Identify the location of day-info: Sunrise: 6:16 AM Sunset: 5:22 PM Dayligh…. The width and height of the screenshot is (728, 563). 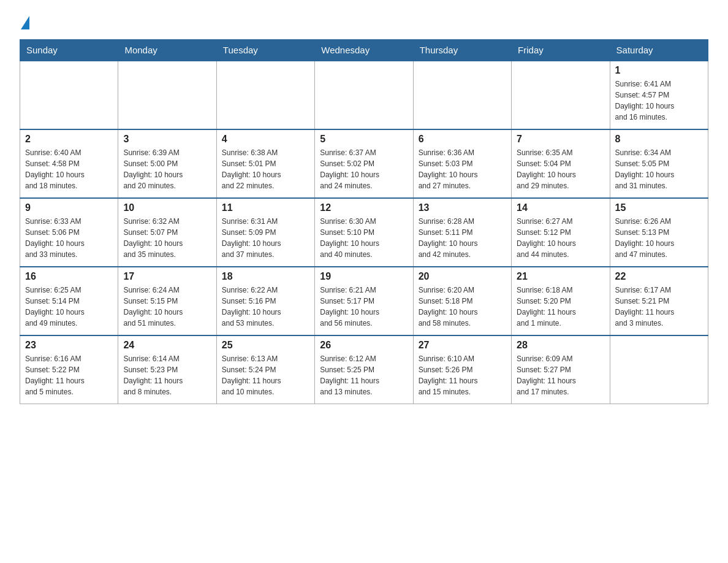
(69, 375).